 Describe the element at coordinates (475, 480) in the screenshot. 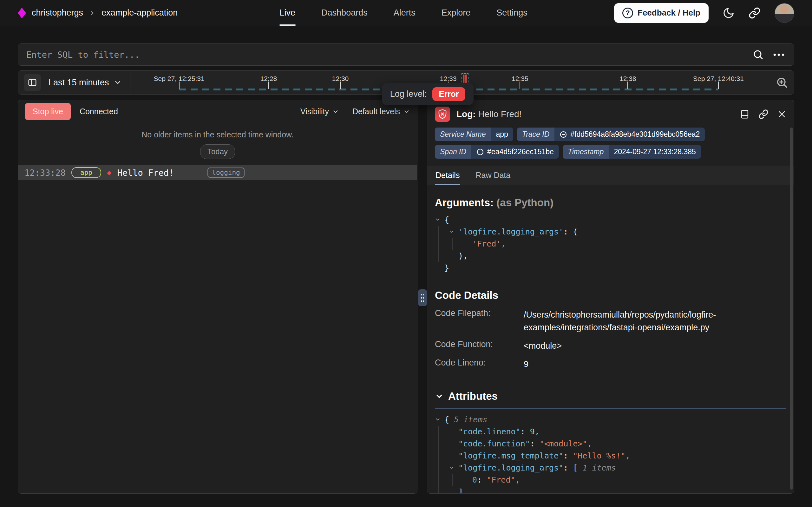

I see `json-array-index: 0` at that location.